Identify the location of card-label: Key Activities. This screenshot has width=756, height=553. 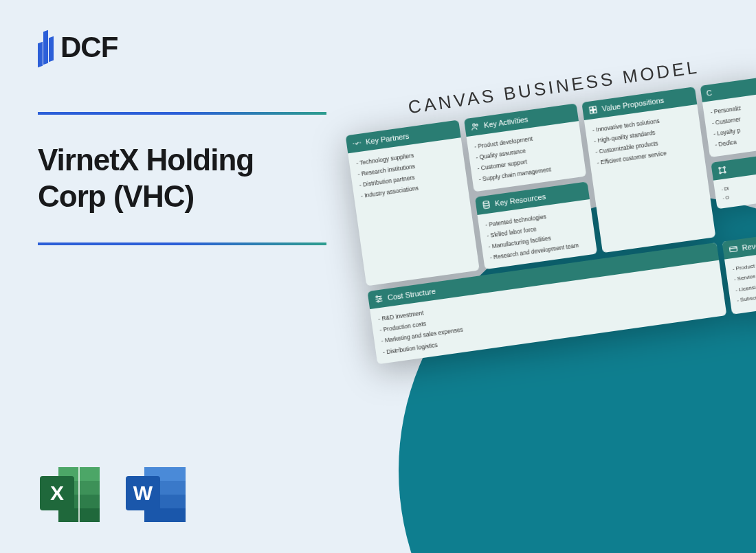
(506, 122).